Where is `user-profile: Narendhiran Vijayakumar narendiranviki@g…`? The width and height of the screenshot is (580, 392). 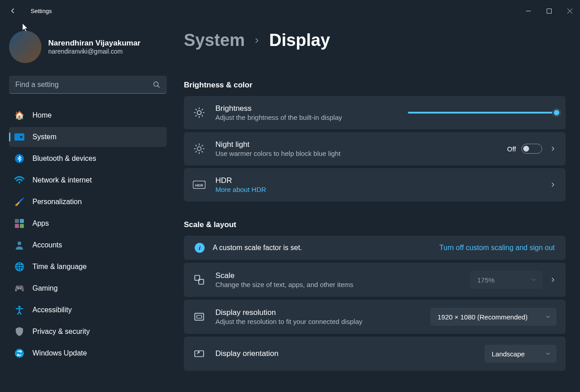
user-profile: Narendhiran Vijayakumar narendiranviki@g… is located at coordinates (88, 47).